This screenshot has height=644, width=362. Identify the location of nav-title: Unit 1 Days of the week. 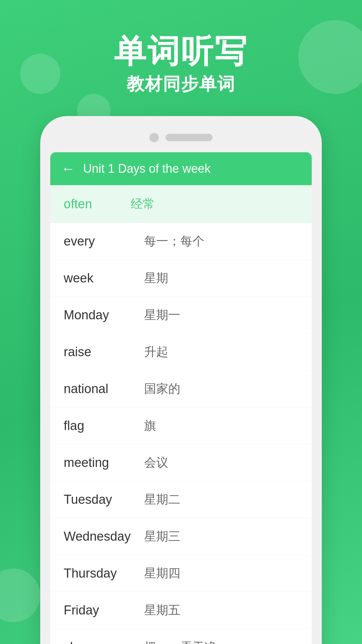
(147, 169).